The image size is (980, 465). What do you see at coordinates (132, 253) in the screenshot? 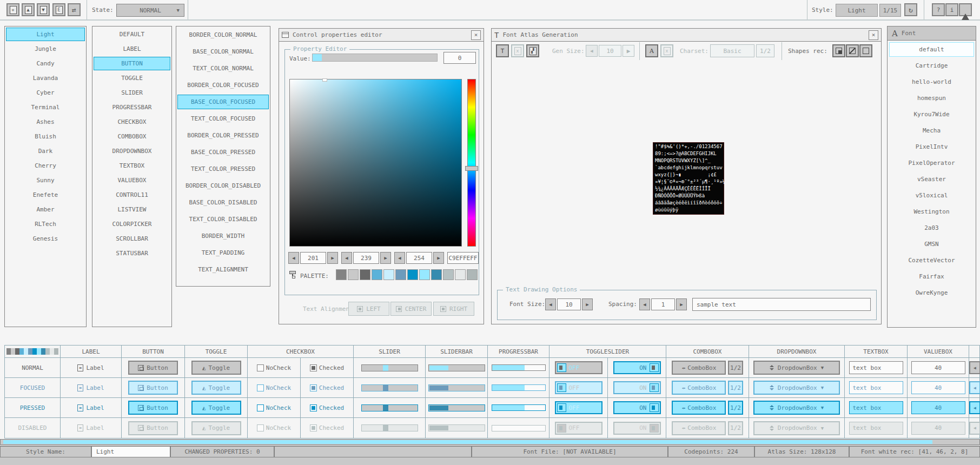
I see `control-item-statusbar: STATUSBAR` at bounding box center [132, 253].